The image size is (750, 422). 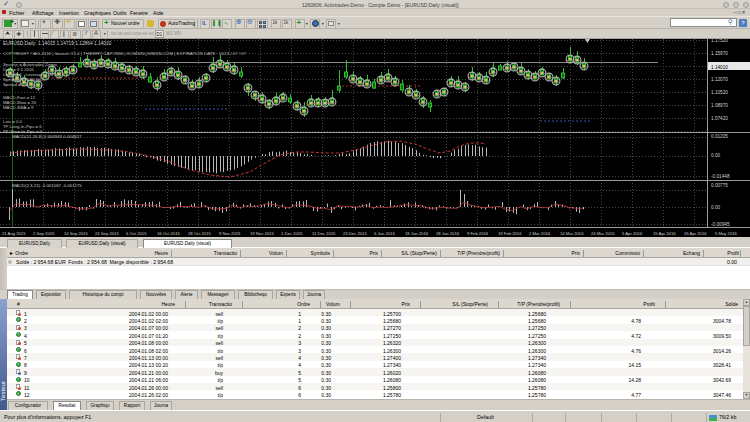 What do you see at coordinates (720, 118) in the screenshot?
I see `svg-text: 1.07420` at bounding box center [720, 118].